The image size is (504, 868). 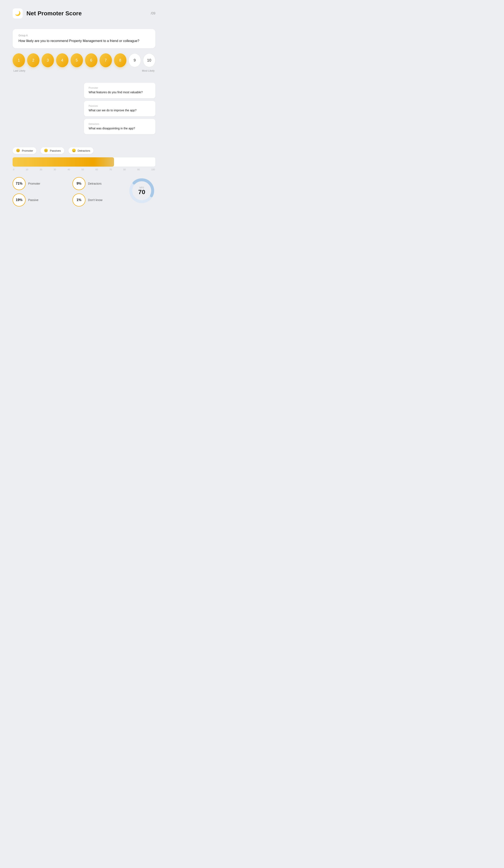 What do you see at coordinates (46, 151) in the screenshot?
I see `passives-icon: 😐` at bounding box center [46, 151].